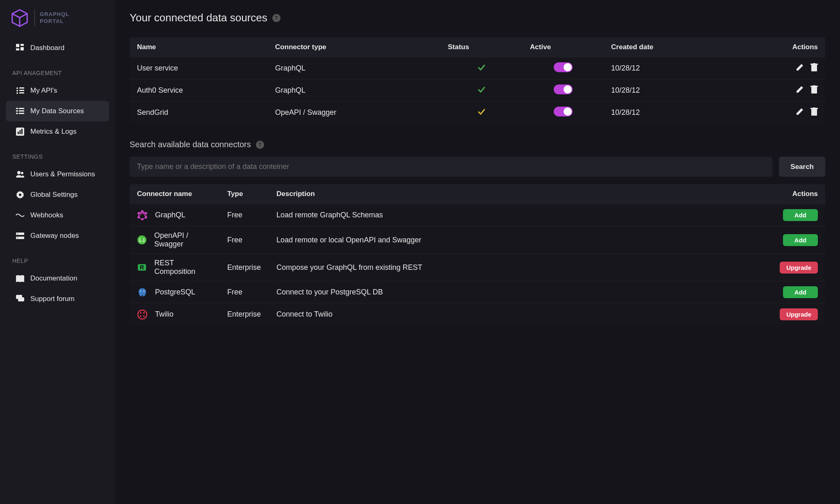  What do you see at coordinates (52, 299) in the screenshot?
I see `sidebar-item-label: Support forum` at bounding box center [52, 299].